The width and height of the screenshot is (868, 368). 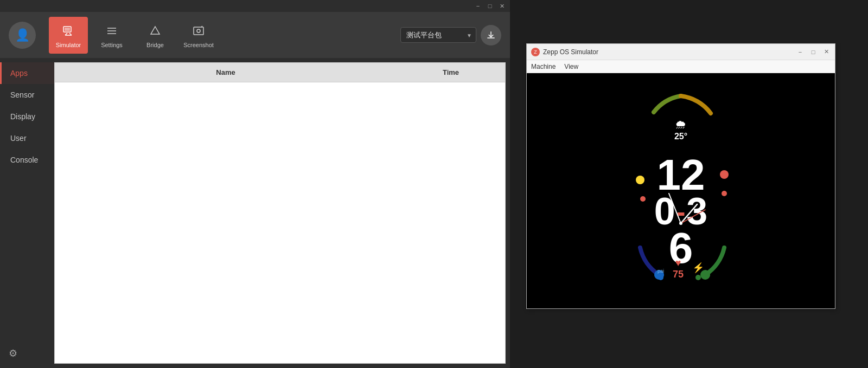 I want to click on heart-icon: ♥, so click(x=678, y=263).